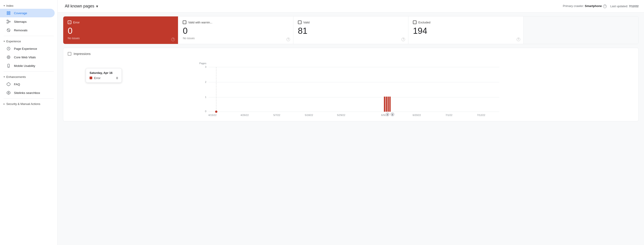  I want to click on status-cards: ✓ Error 0 No issues ? Valid with warnin.…, so click(351, 30).